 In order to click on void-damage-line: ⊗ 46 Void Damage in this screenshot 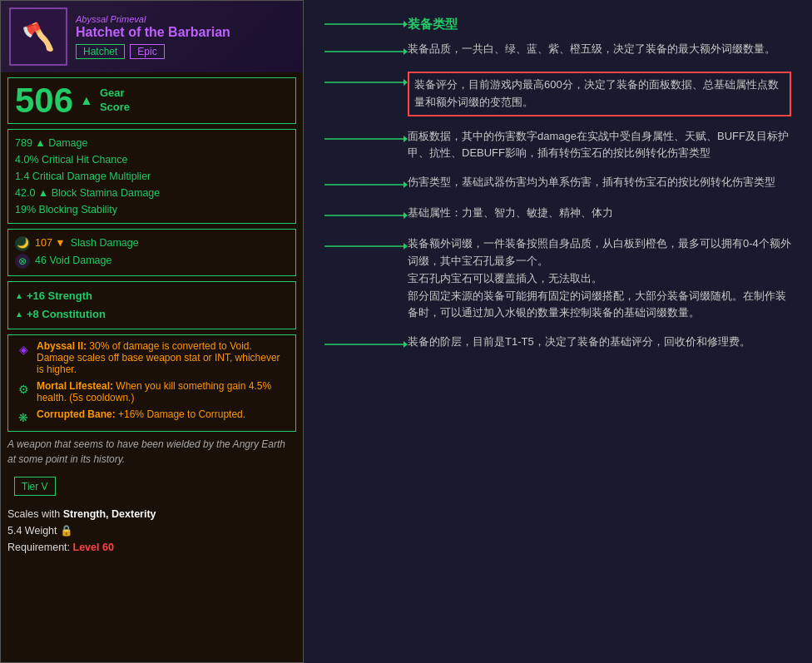, I will do `click(151, 261)`.